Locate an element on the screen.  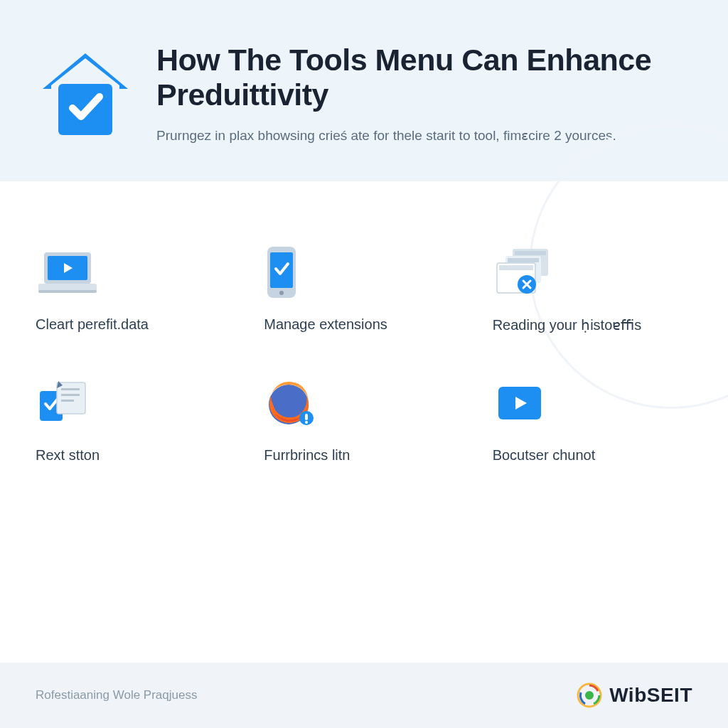
footer: Rofestiaaning Wole Praqjuess WibSEIT is located at coordinates (364, 695).